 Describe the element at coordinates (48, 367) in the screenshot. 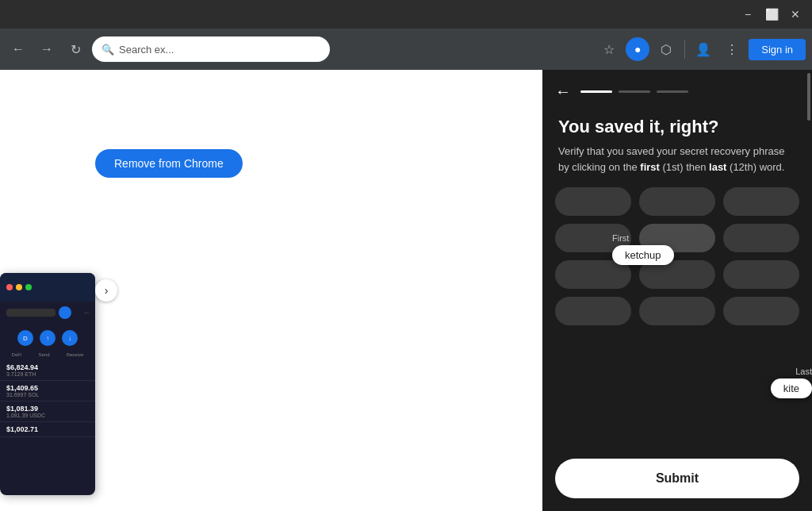

I see `mini-amount-1: $6,824.94` at that location.